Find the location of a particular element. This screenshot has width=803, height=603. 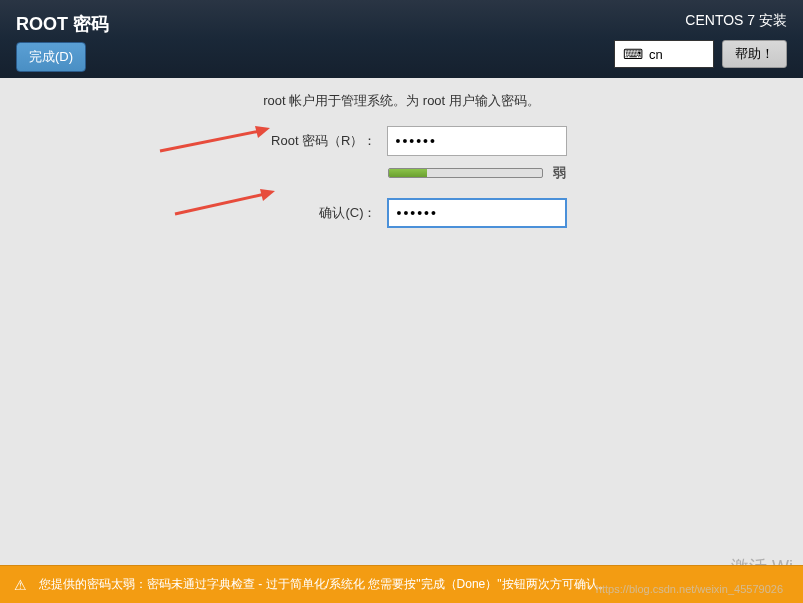

strength-bar is located at coordinates (466, 173).